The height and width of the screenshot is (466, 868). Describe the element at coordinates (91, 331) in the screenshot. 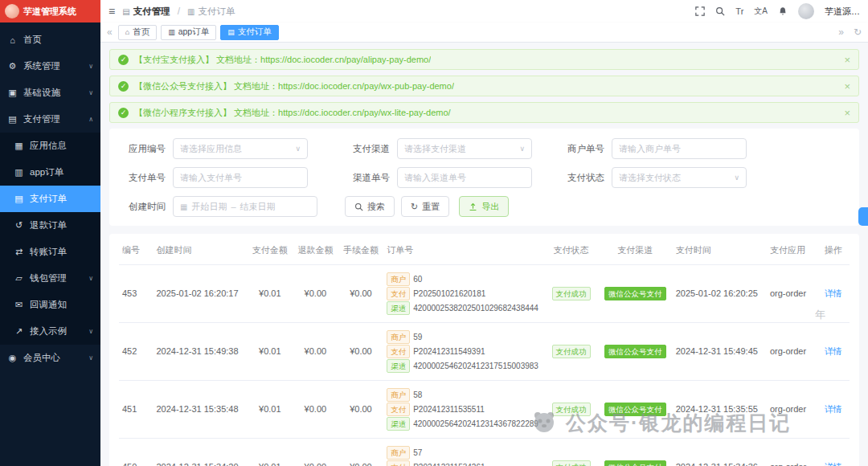

I see `chevron-down-icon: ∨` at that location.